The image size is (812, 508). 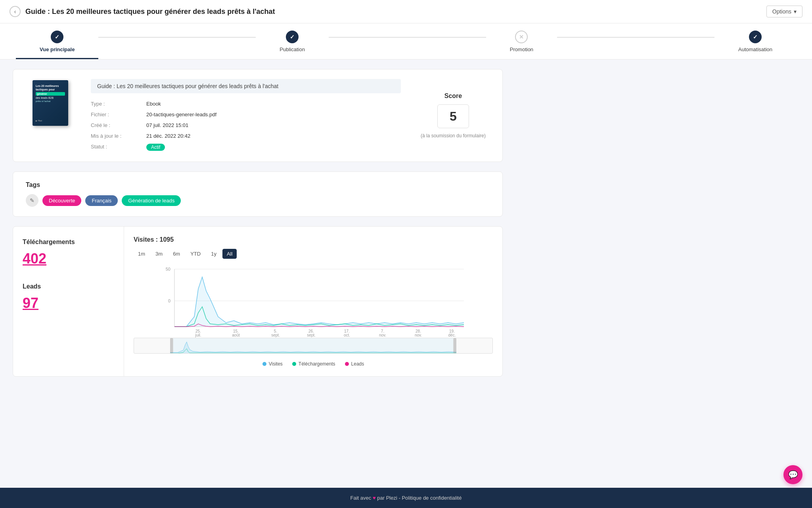 I want to click on type-label: Type :, so click(x=119, y=104).